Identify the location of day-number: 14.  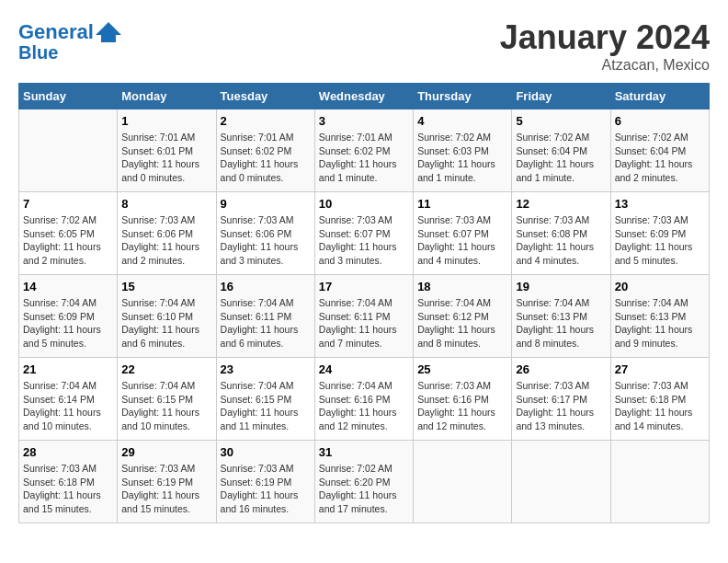
(68, 287).